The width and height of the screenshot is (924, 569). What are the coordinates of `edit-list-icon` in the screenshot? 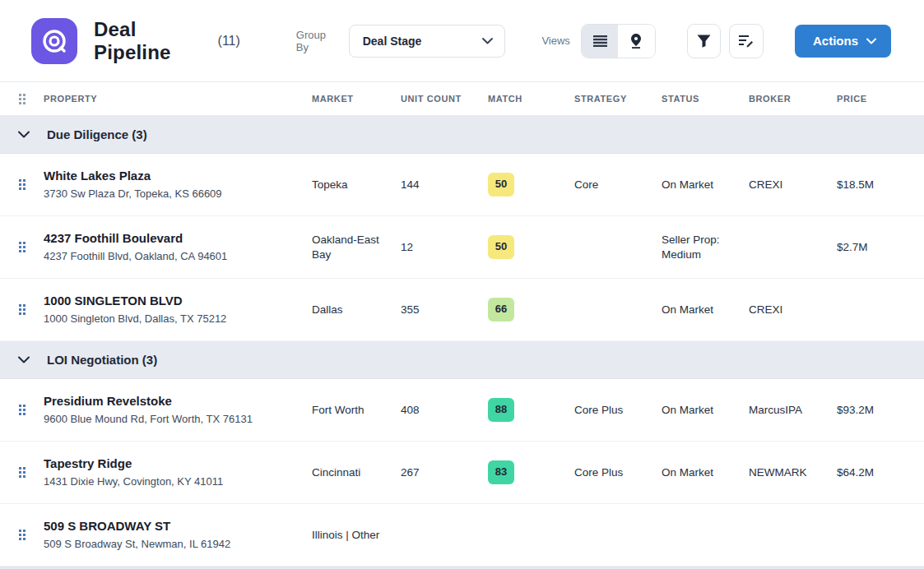 It's located at (746, 41).